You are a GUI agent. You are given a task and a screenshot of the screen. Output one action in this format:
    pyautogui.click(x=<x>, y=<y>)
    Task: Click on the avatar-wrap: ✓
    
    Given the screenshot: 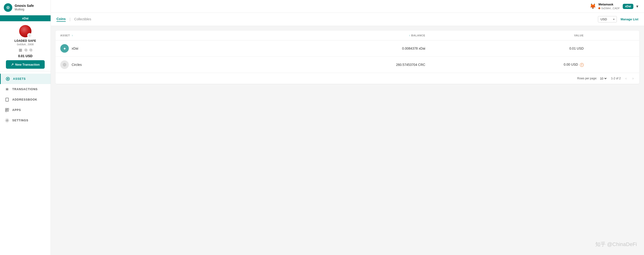 What is the action you would take?
    pyautogui.click(x=26, y=31)
    